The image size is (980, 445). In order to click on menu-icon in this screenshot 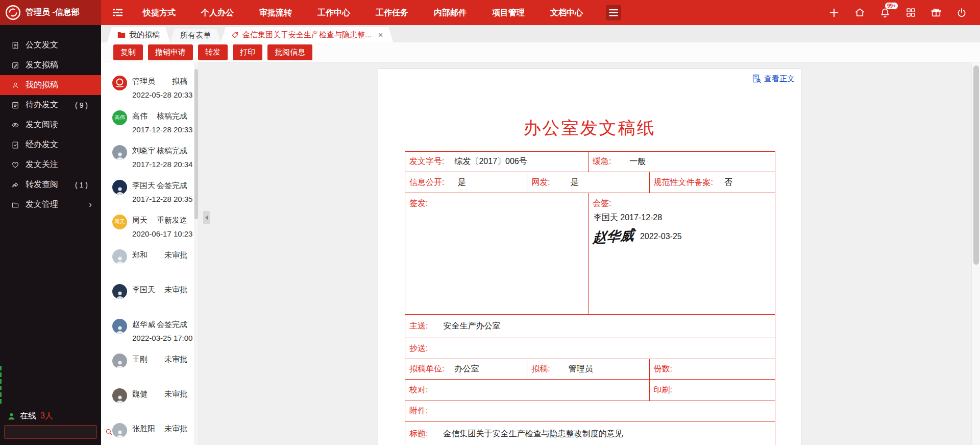, I will do `click(117, 12)`.